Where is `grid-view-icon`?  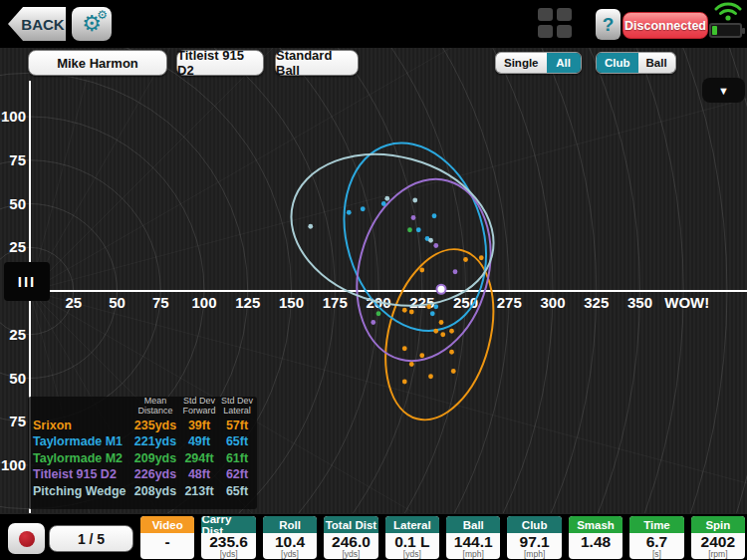
grid-view-icon is located at coordinates (555, 23).